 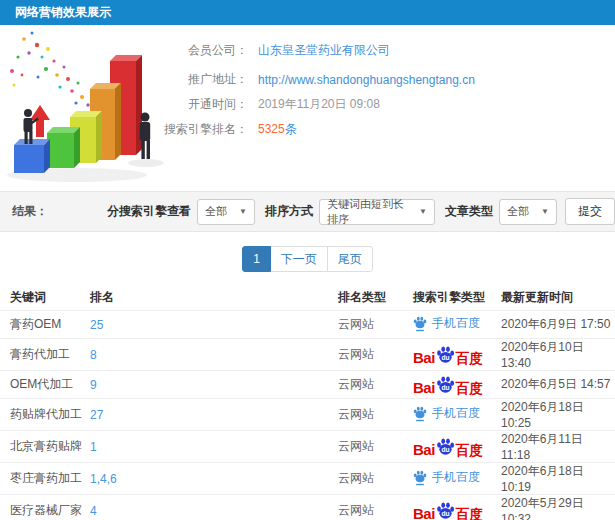 What do you see at coordinates (214, 385) in the screenshot?
I see `rank-link: 9` at bounding box center [214, 385].